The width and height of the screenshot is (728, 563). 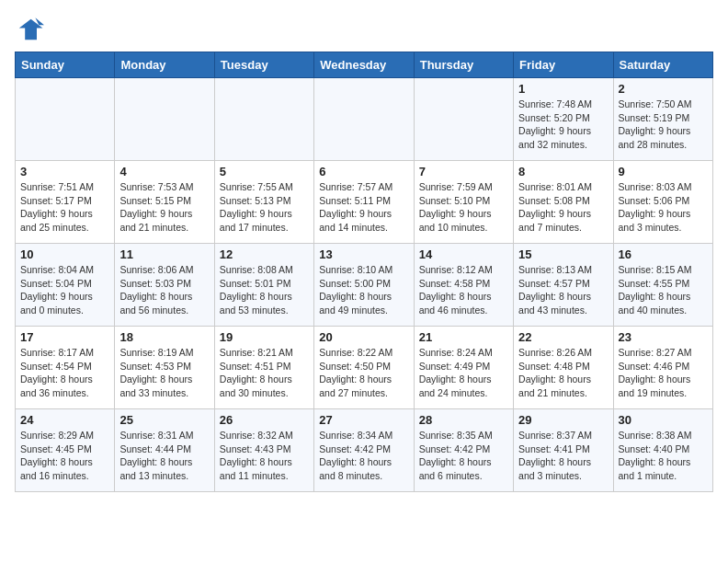 I want to click on day-info: Sunrise: 7:51 AM Sunset: 5:17 PM Dayligh…, so click(x=64, y=208).